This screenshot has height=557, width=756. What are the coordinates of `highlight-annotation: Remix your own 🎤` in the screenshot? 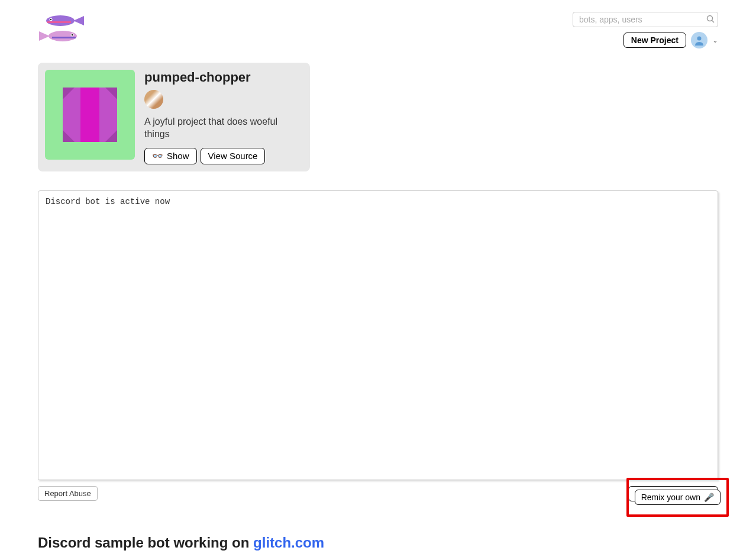 It's located at (678, 497).